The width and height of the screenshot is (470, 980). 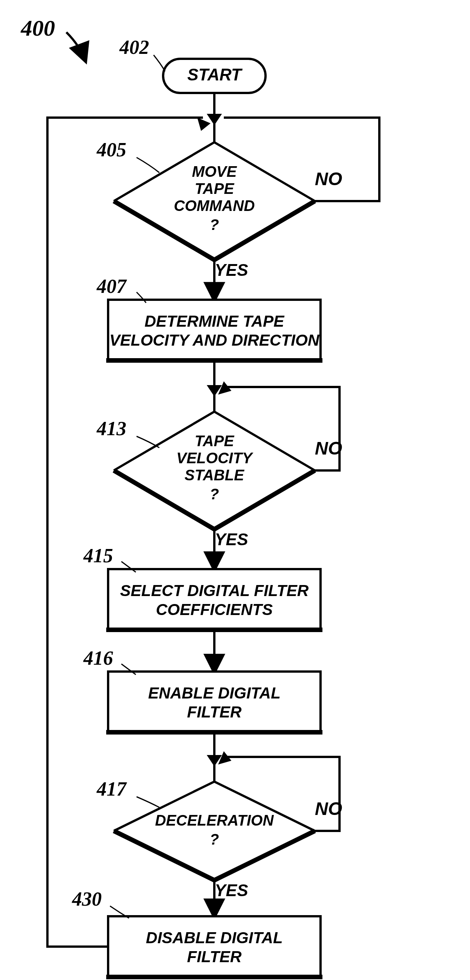 I want to click on merge-top, so click(x=210, y=123).